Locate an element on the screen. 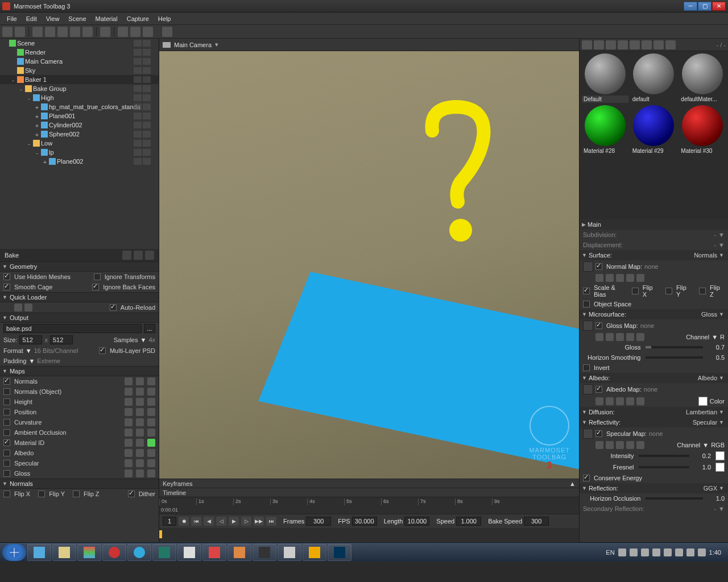 The height and width of the screenshot is (582, 728). tree-node: -Bake Group is located at coordinates (80, 89).